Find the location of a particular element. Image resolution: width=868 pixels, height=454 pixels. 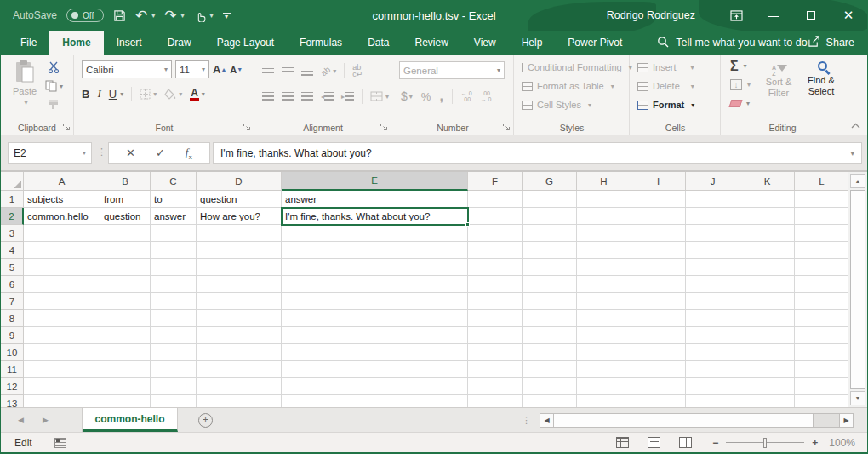

cell-D7 is located at coordinates (239, 302).